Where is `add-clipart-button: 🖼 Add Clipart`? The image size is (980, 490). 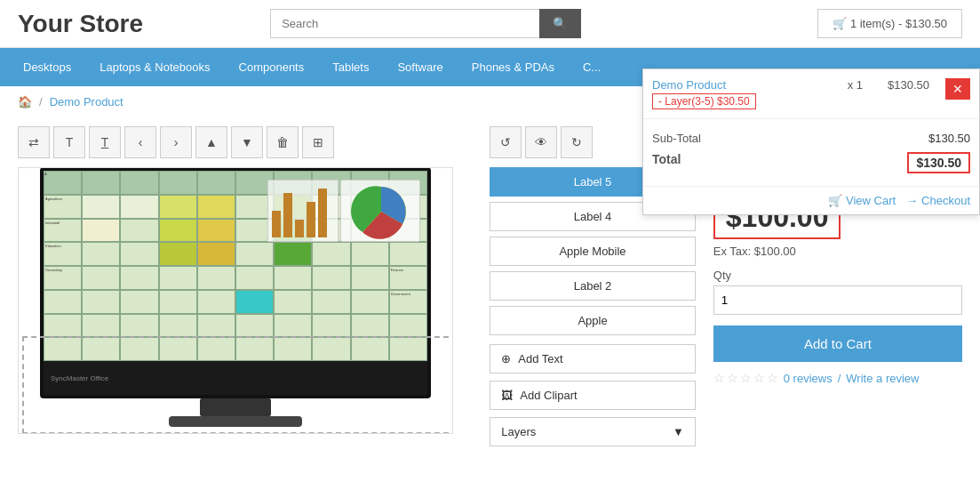 add-clipart-button: 🖼 Add Clipart is located at coordinates (593, 395).